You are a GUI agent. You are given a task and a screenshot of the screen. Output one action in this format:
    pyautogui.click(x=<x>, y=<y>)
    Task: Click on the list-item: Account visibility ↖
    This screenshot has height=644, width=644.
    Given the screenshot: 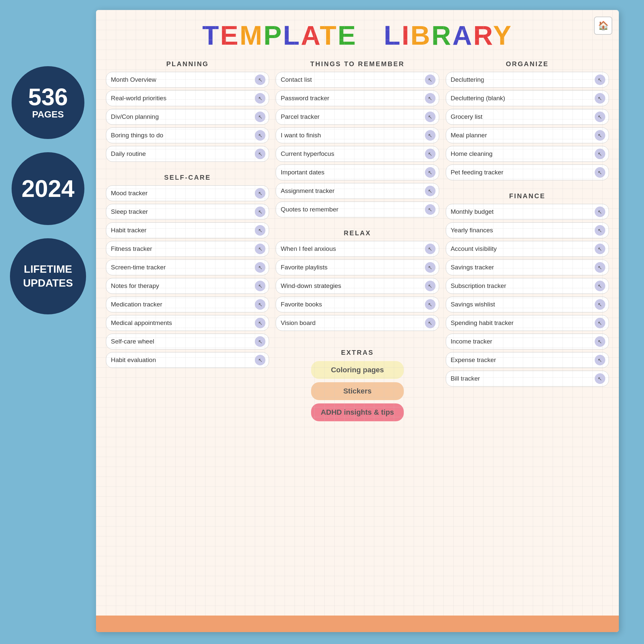 What is the action you would take?
    pyautogui.click(x=527, y=249)
    